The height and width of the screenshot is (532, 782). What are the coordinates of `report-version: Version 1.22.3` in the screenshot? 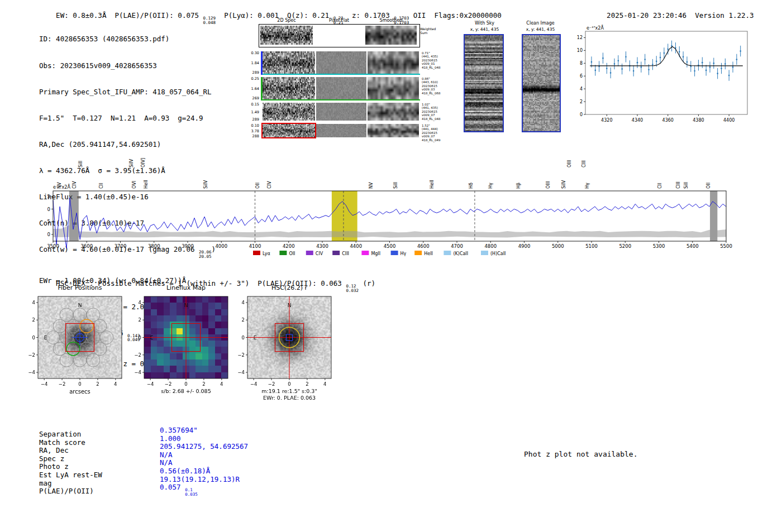 It's located at (724, 16).